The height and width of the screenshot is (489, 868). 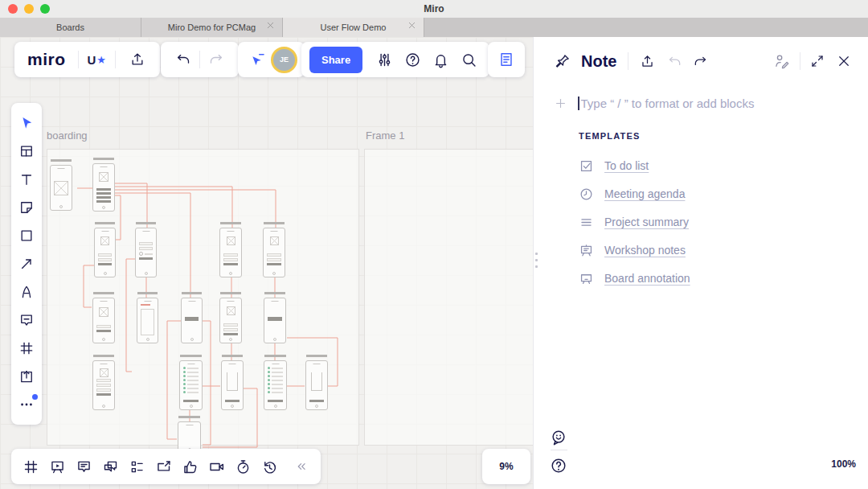 What do you see at coordinates (216, 60) in the screenshot?
I see `redo-button` at bounding box center [216, 60].